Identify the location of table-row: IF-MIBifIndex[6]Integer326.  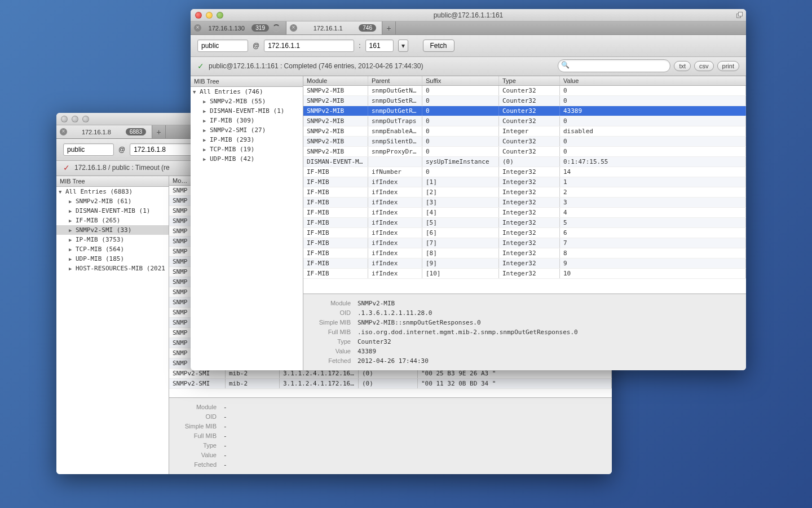
(524, 233).